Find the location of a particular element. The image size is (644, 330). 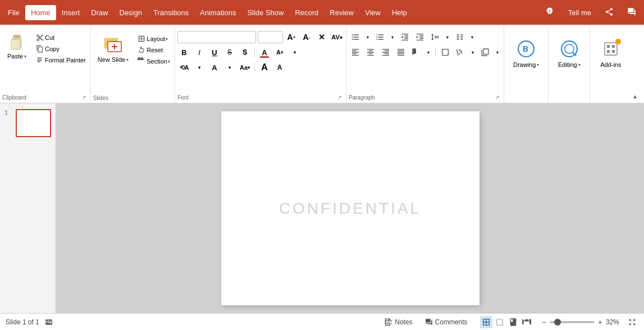

normal-view-button is located at coordinates (486, 322).